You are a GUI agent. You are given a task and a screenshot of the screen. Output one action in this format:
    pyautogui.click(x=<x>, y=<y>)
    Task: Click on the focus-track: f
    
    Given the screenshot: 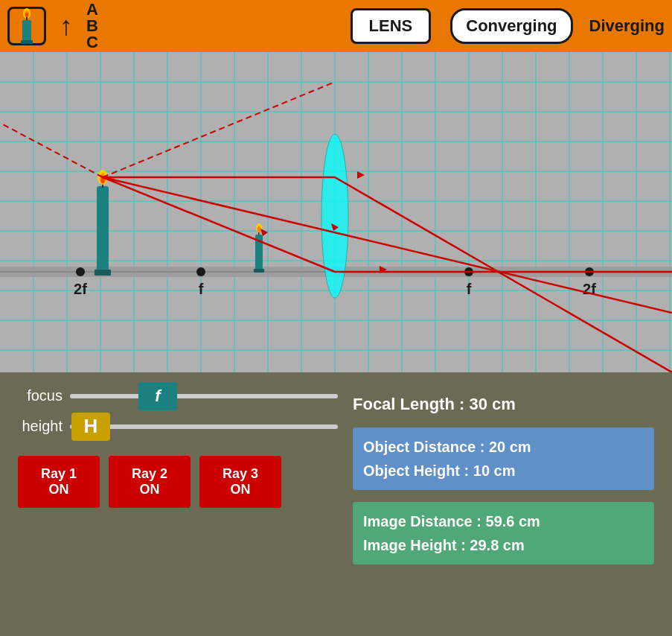 What is the action you would take?
    pyautogui.click(x=204, y=396)
    